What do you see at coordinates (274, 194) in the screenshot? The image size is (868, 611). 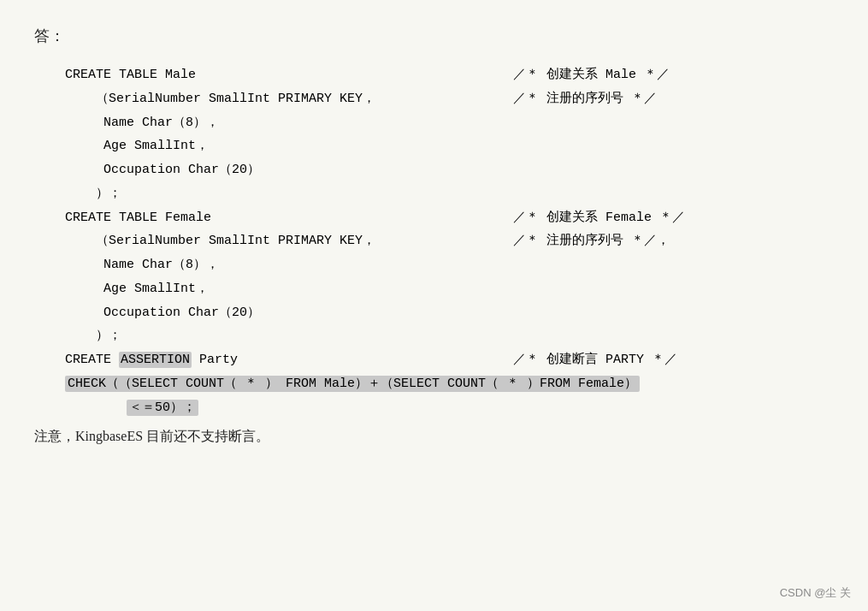 I see `code-left-6: ）；` at bounding box center [274, 194].